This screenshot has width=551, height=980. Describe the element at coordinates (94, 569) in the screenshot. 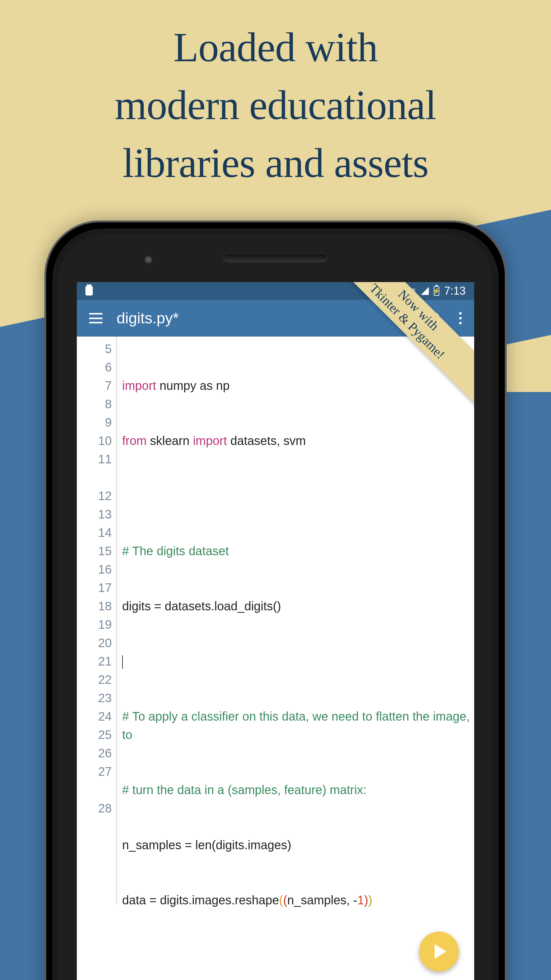

I see `line-number: 16` at that location.